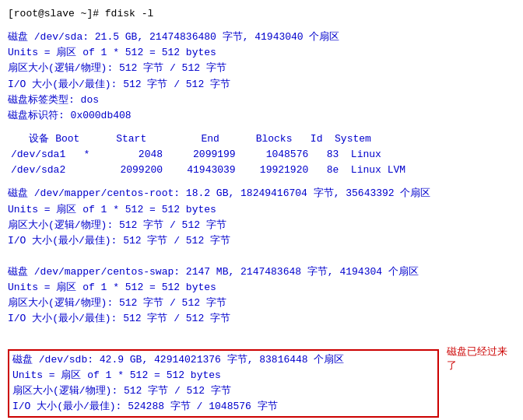  What do you see at coordinates (262, 85) in the screenshot?
I see `sda-io-size: I/O 大小(最小/最佳): 512 字节 / 512 字节` at bounding box center [262, 85].